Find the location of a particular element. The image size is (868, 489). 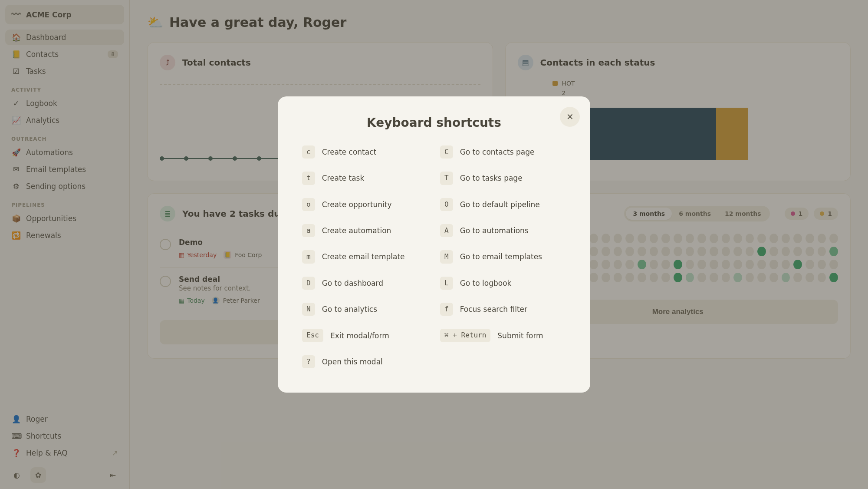

shortcut-row: M Go to email templates is located at coordinates (503, 257).